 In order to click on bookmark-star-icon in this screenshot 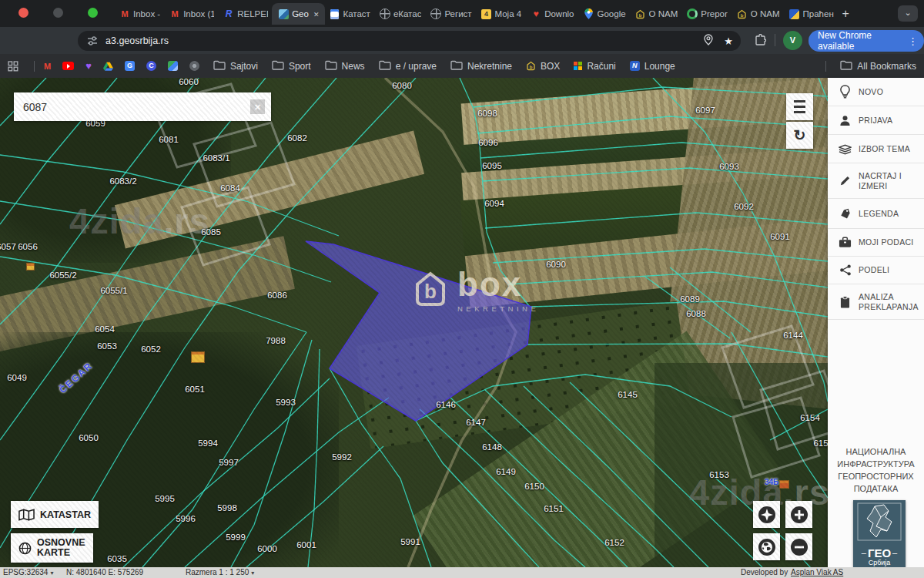, I will do `click(728, 42)`.